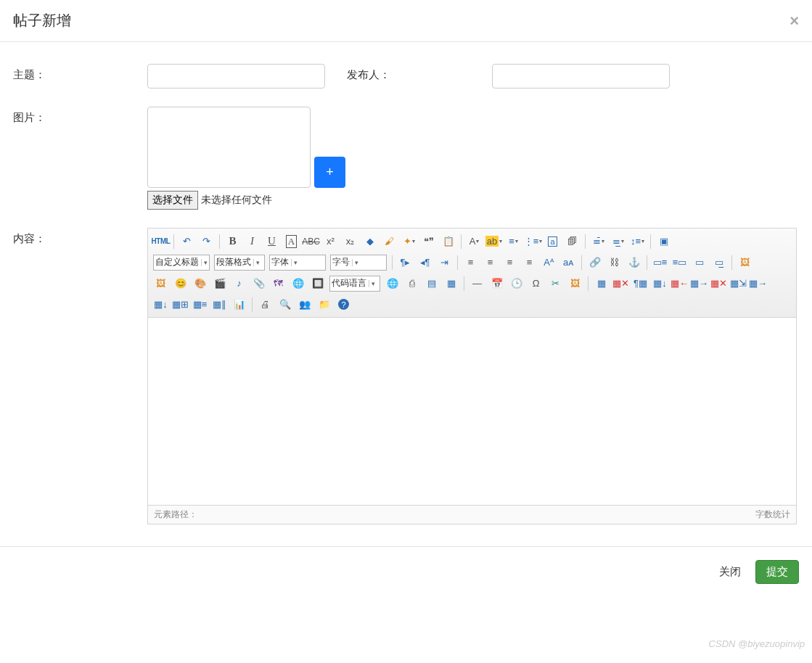 Image resolution: width=812 pixels, height=663 pixels. What do you see at coordinates (389, 241) in the screenshot?
I see `format-brush-icon: 🖌` at bounding box center [389, 241].